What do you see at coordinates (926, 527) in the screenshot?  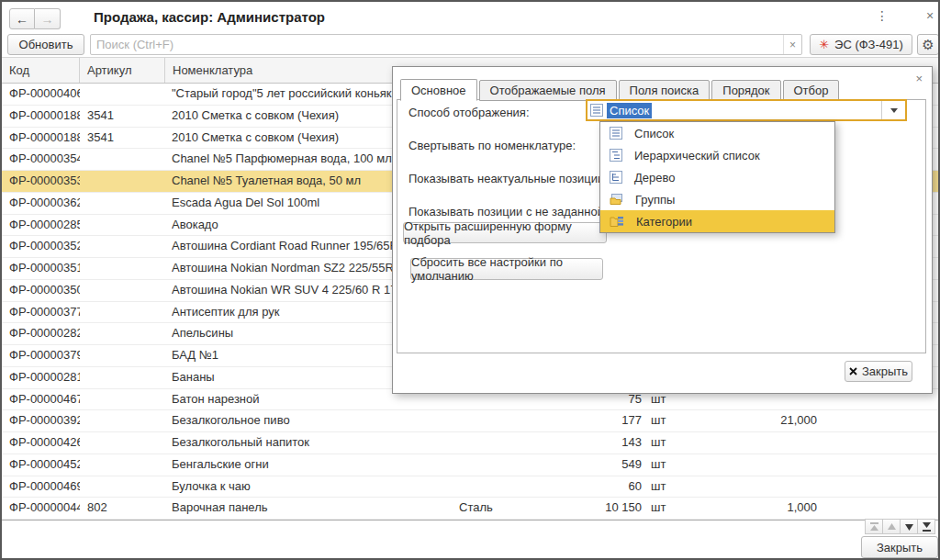 I see `scroll-bottom-button` at bounding box center [926, 527].